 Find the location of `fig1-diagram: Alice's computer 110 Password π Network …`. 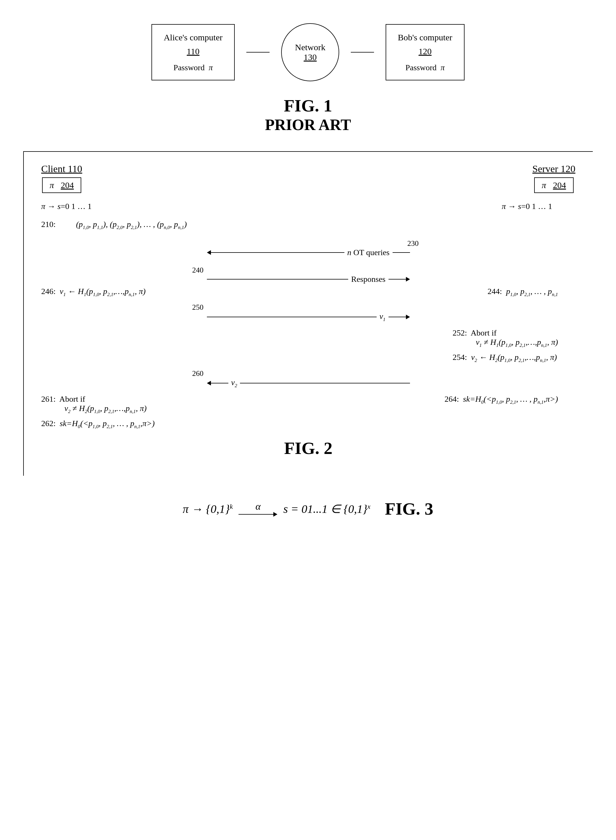

fig1-diagram: Alice's computer 110 Password π Network … is located at coordinates (308, 52).